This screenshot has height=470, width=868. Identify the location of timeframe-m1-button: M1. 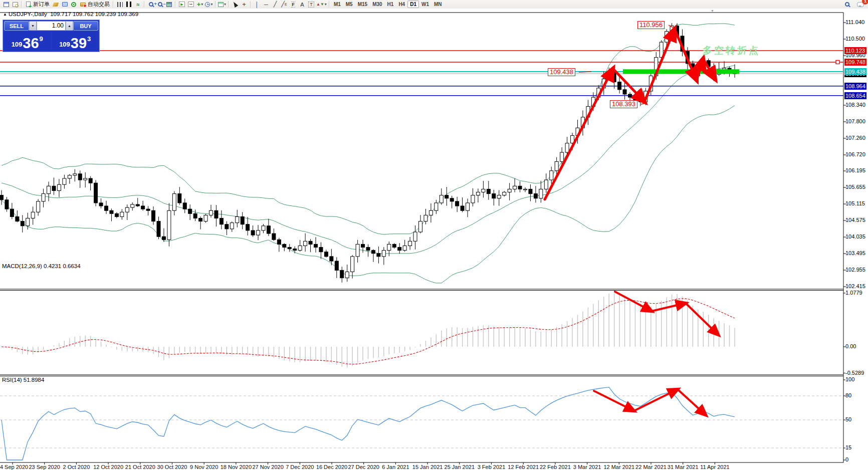
(337, 4).